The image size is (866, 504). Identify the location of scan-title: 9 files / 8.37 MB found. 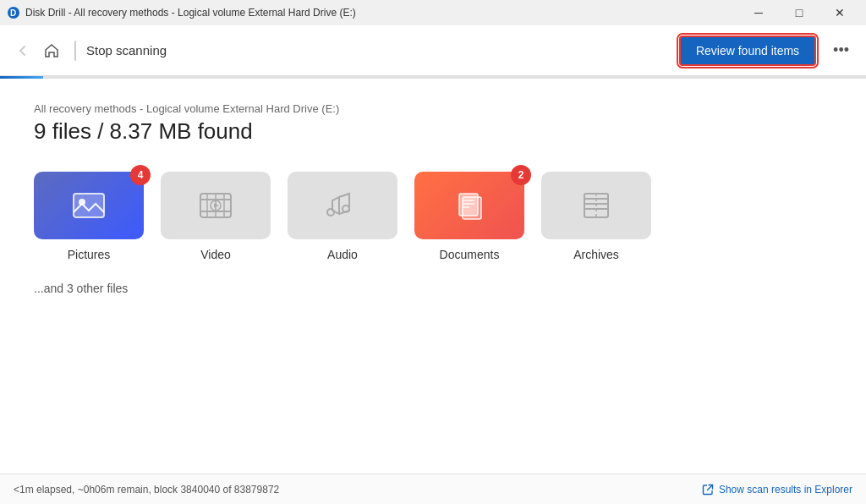
(433, 132).